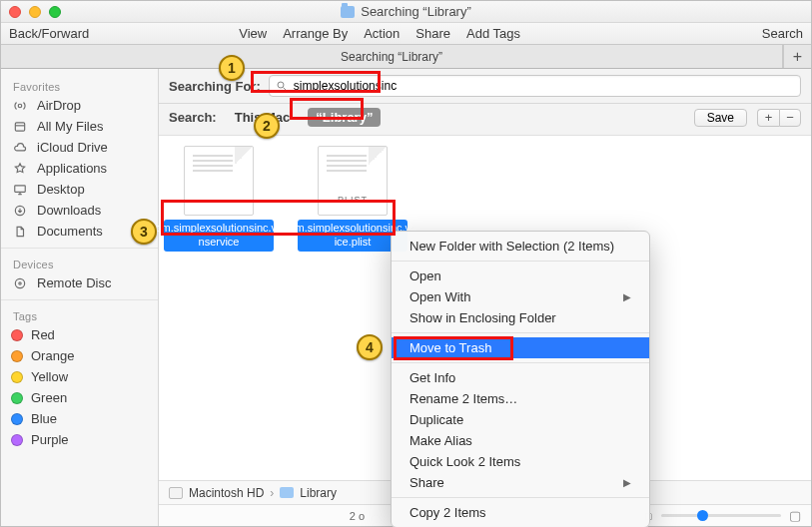 This screenshot has width=812, height=527. I want to click on sidebar-item-label: Orange, so click(52, 355).